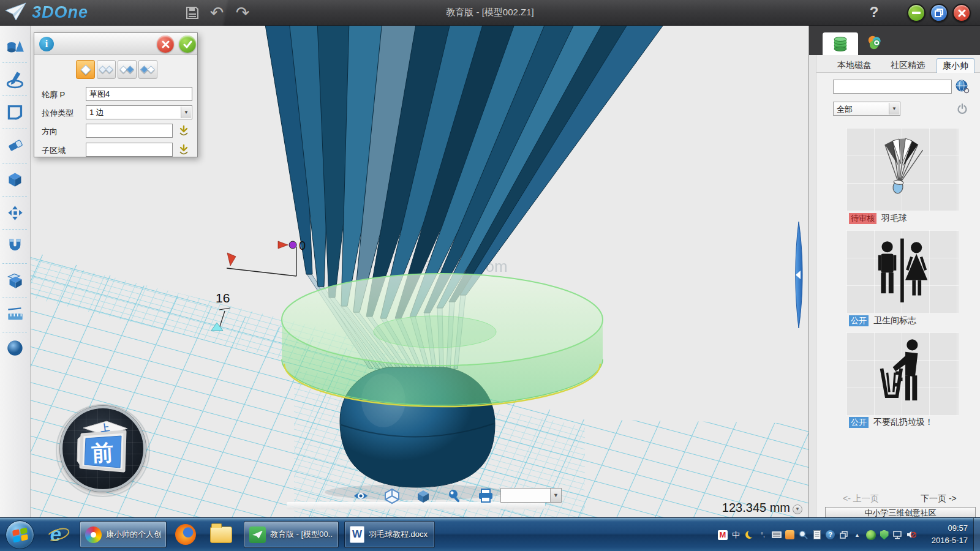 The image size is (980, 551). What do you see at coordinates (911, 535) in the screenshot?
I see `volume-muted-tray-icon` at bounding box center [911, 535].